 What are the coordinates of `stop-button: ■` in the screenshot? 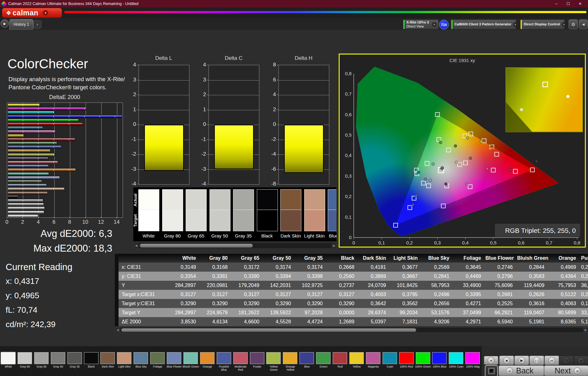 It's located at (507, 360).